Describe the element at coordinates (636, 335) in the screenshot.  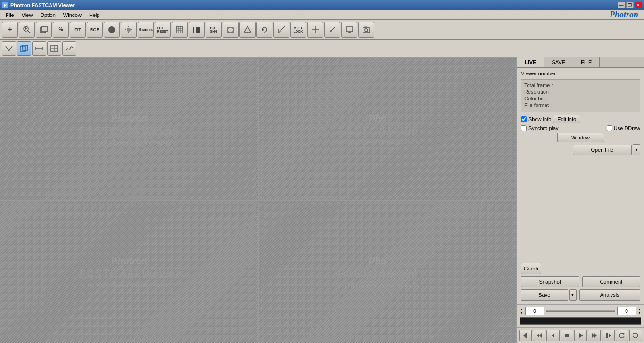
I see `transport-loop-forward` at that location.